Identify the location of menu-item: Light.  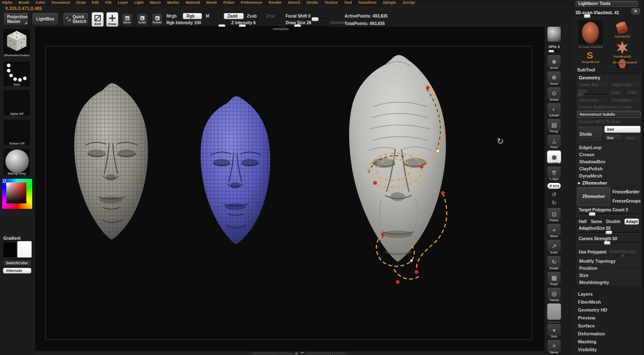
(139, 3).